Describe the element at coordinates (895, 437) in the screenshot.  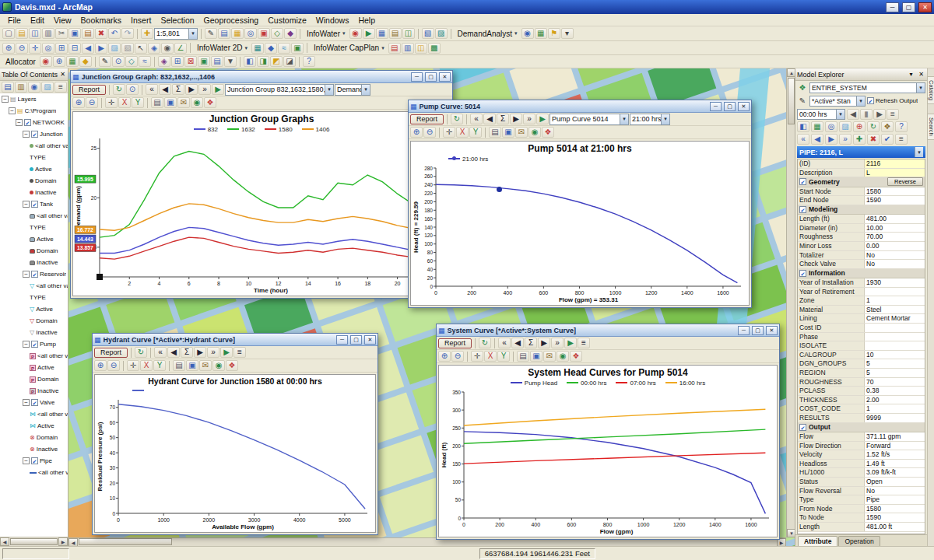
I see `attribute-value: 371.11 gpm` at that location.